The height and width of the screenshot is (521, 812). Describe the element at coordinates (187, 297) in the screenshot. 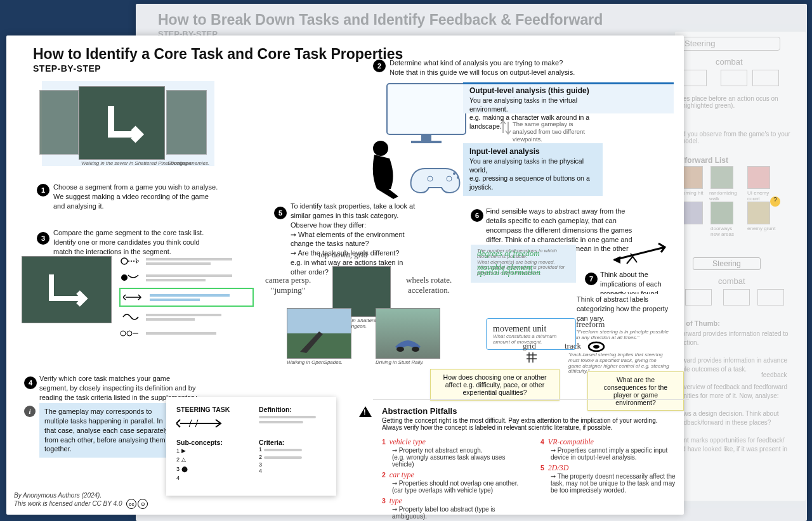

I see `task-list` at that location.